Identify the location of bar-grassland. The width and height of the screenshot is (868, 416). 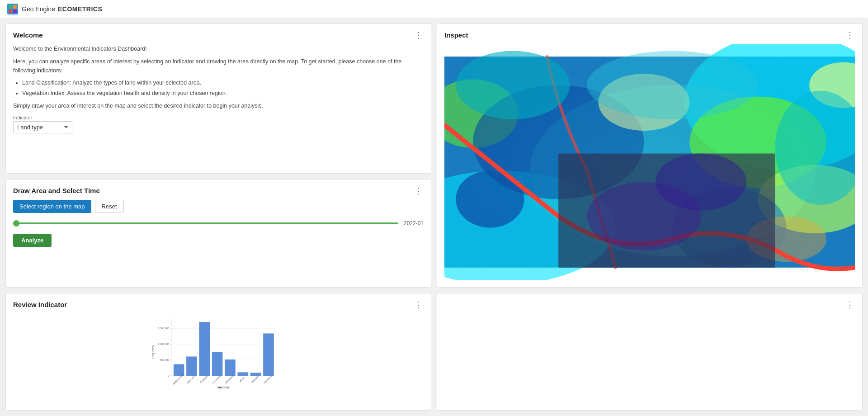
(217, 364).